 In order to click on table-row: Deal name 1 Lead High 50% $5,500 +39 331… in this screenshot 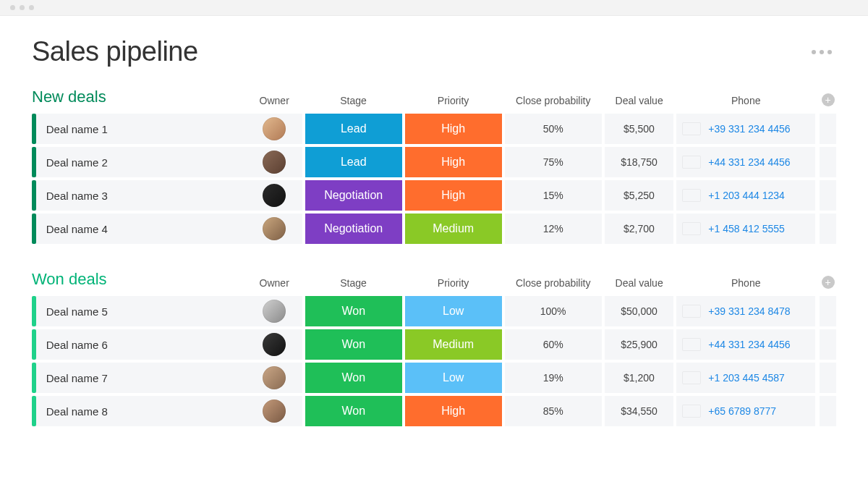, I will do `click(434, 129)`.